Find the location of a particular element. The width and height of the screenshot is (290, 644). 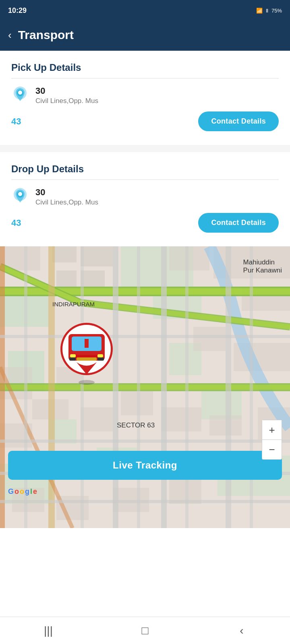

pickup-location-icon is located at coordinates (20, 95).